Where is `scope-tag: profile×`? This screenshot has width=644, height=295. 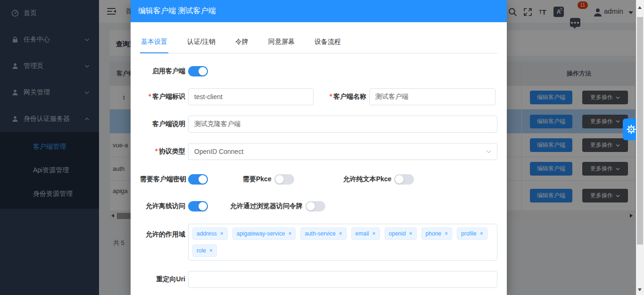
scope-tag: profile× is located at coordinates (472, 234).